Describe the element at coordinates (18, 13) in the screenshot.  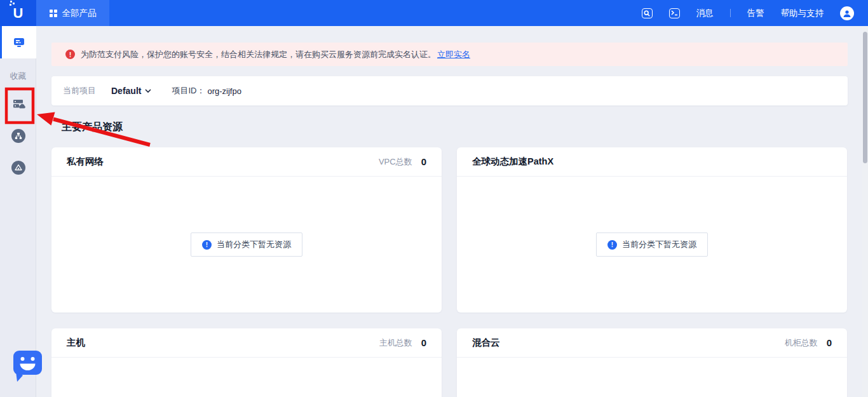
I see `ucloud-logo: U` at that location.